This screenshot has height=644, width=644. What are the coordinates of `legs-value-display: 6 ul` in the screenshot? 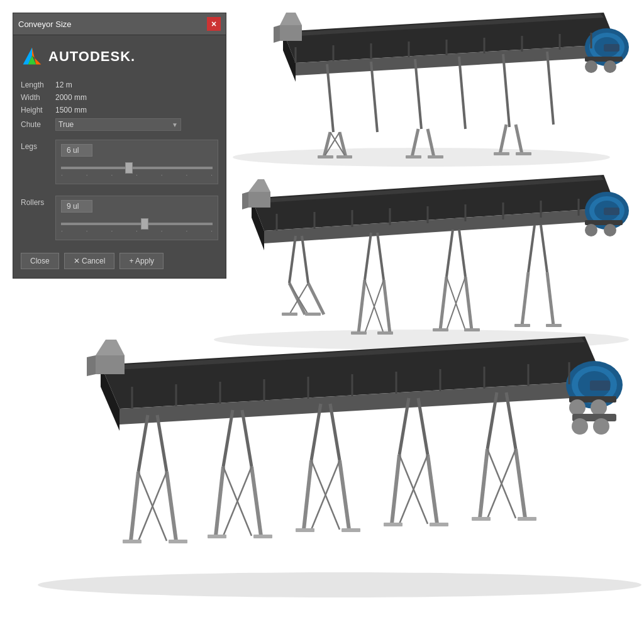 It's located at (77, 150).